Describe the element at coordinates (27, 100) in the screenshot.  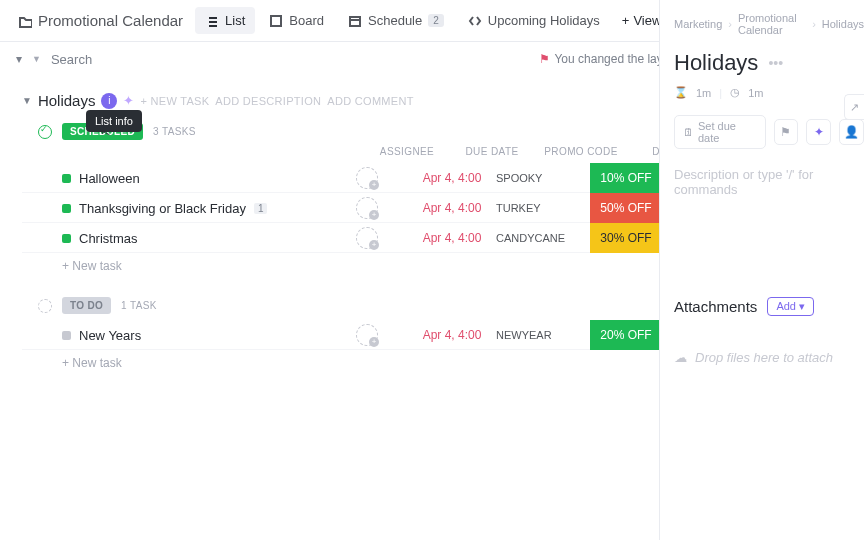
I see `collapse-caret: ▼` at that location.